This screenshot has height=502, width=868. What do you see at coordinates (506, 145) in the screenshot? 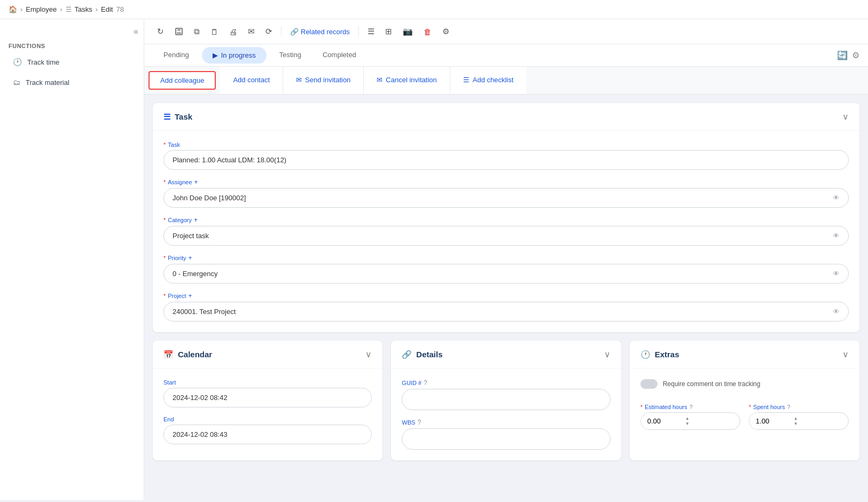
I see `task-field-label: * Task` at bounding box center [506, 145].